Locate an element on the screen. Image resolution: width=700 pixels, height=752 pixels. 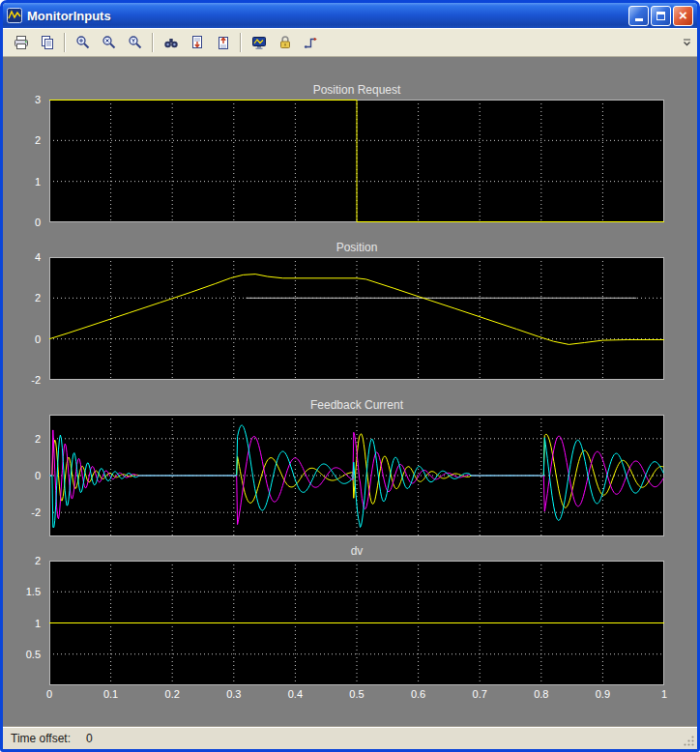
plot-title-position: Position is located at coordinates (357, 247).